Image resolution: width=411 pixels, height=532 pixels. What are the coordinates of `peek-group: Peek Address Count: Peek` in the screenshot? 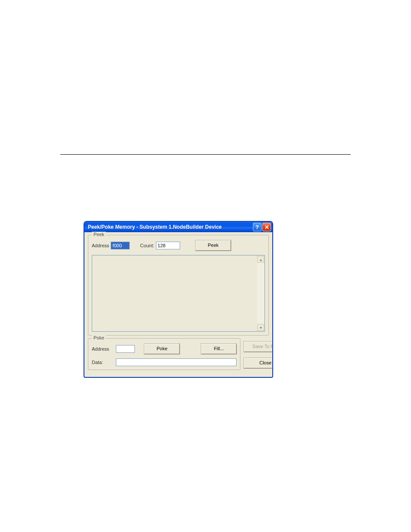 It's located at (178, 285).